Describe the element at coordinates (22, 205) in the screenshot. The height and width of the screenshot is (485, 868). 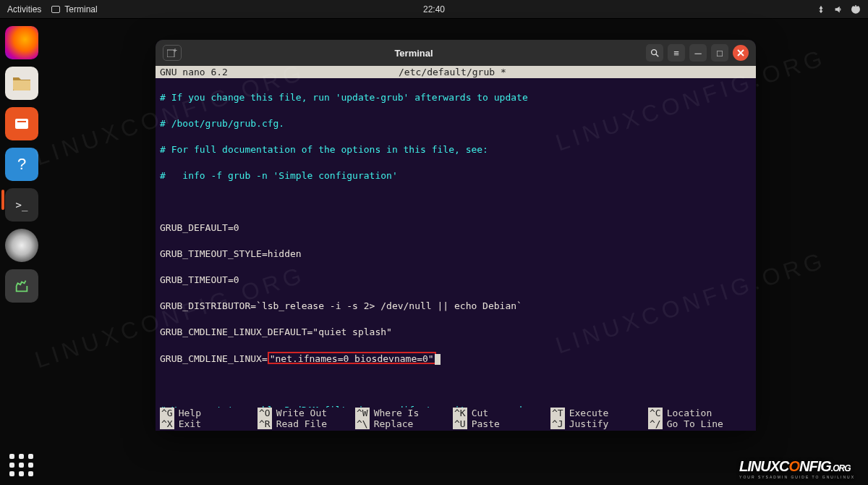
I see `dock-terminal: >_` at that location.